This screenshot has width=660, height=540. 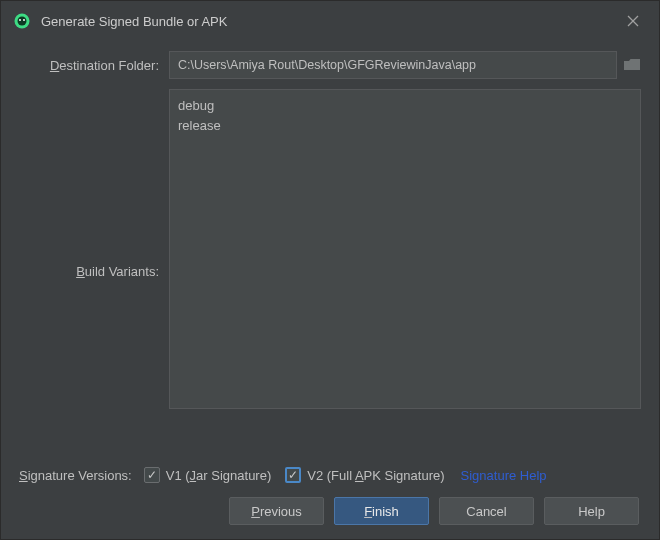 What do you see at coordinates (330, 65) in the screenshot?
I see `destination-row: Destination Folder: C:\Users\Amiya Rout\…` at bounding box center [330, 65].